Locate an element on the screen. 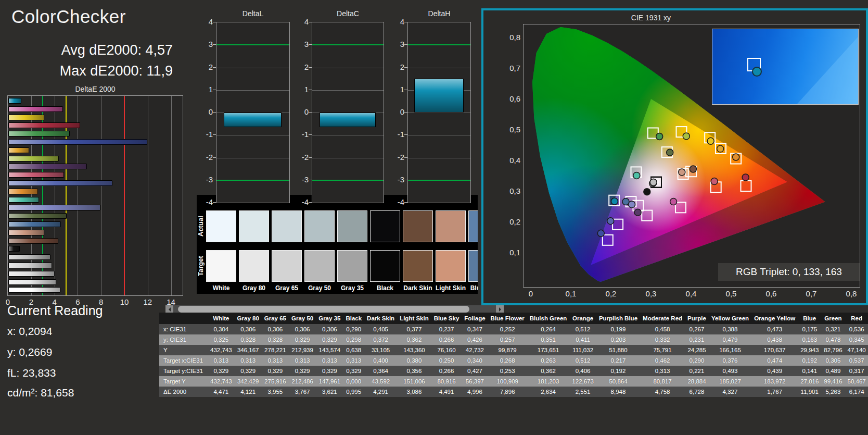 The height and width of the screenshot is (435, 868). table-cell: 0,638 is located at coordinates (354, 350).